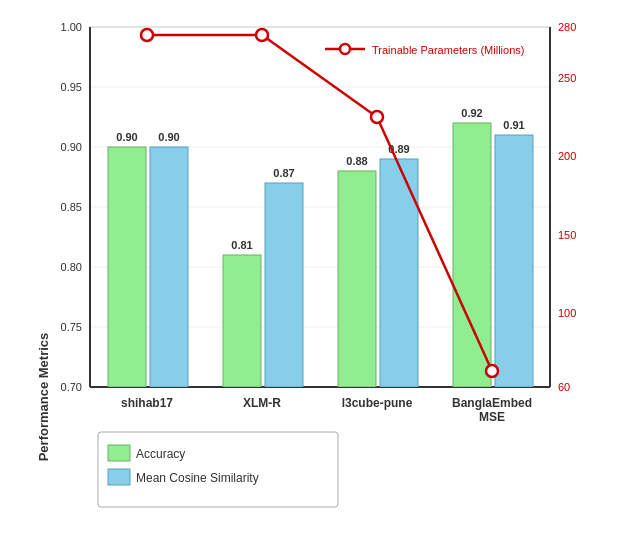 The image size is (640, 544). I want to click on label-l3cube-accuracy: 0.88, so click(356, 161).